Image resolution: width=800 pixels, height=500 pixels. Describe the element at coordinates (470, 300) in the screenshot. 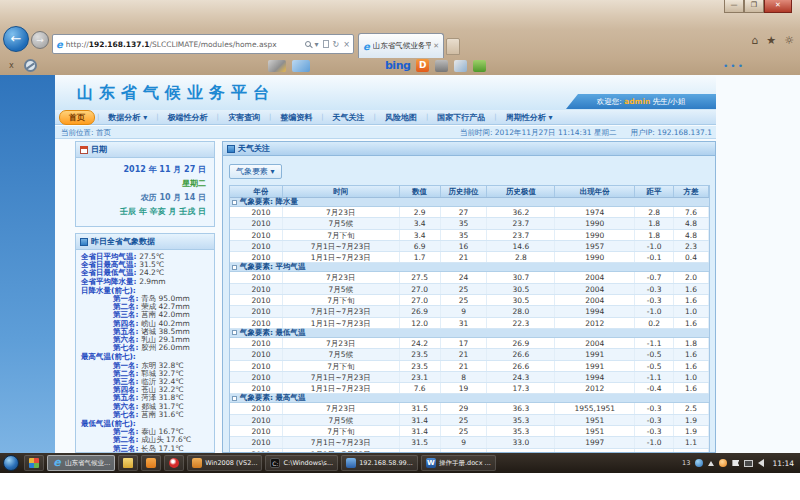

I see `table-row: 20107月下旬27.02530.52004-0.31.6` at that location.